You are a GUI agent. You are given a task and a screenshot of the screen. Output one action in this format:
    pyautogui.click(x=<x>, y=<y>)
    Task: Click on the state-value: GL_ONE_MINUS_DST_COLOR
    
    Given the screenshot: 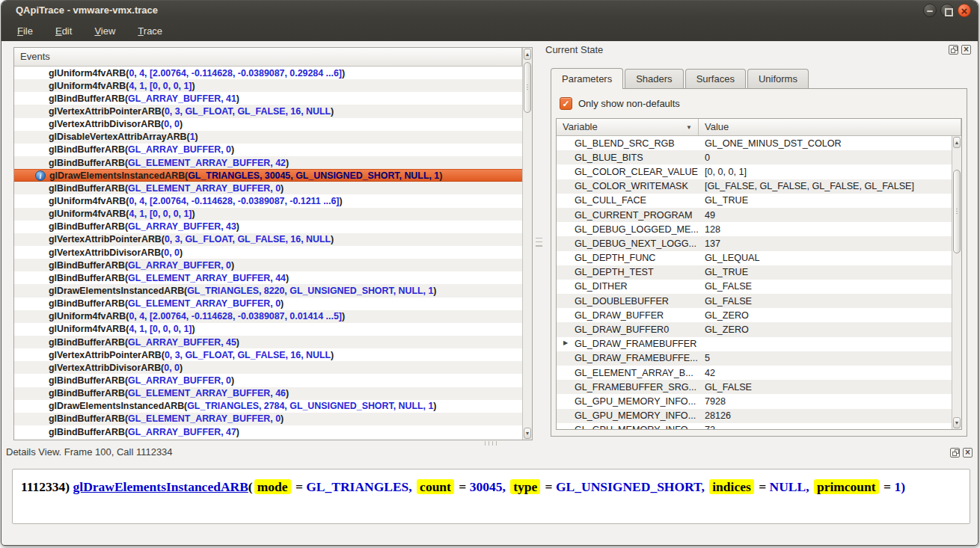 What is the action you would take?
    pyautogui.click(x=771, y=144)
    